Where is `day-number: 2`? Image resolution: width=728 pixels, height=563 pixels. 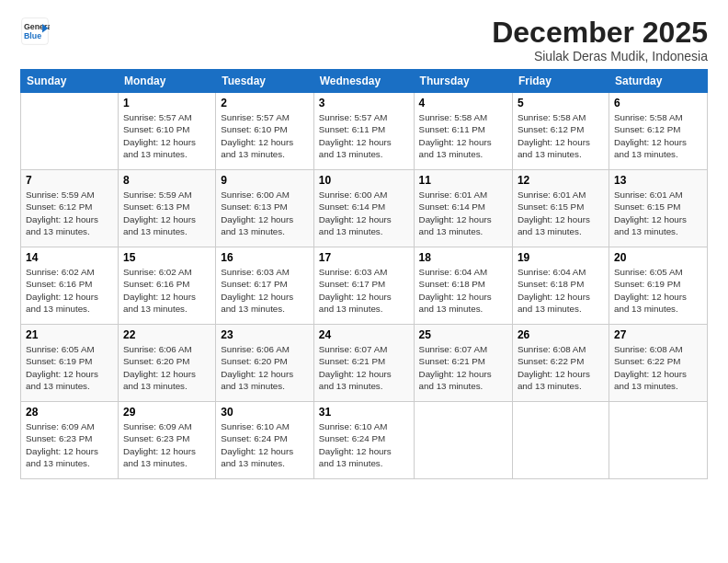 day-number: 2 is located at coordinates (265, 103).